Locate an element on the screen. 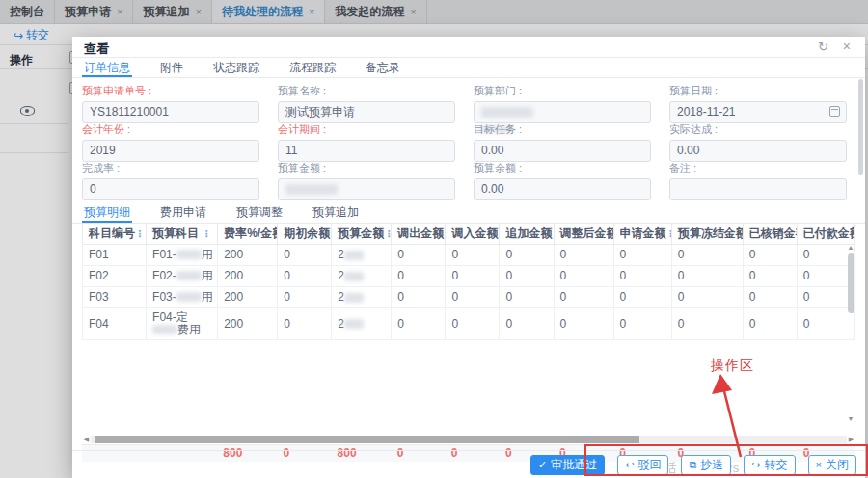 The image size is (868, 478). modal-tab: 流程跟踪 is located at coordinates (312, 67).